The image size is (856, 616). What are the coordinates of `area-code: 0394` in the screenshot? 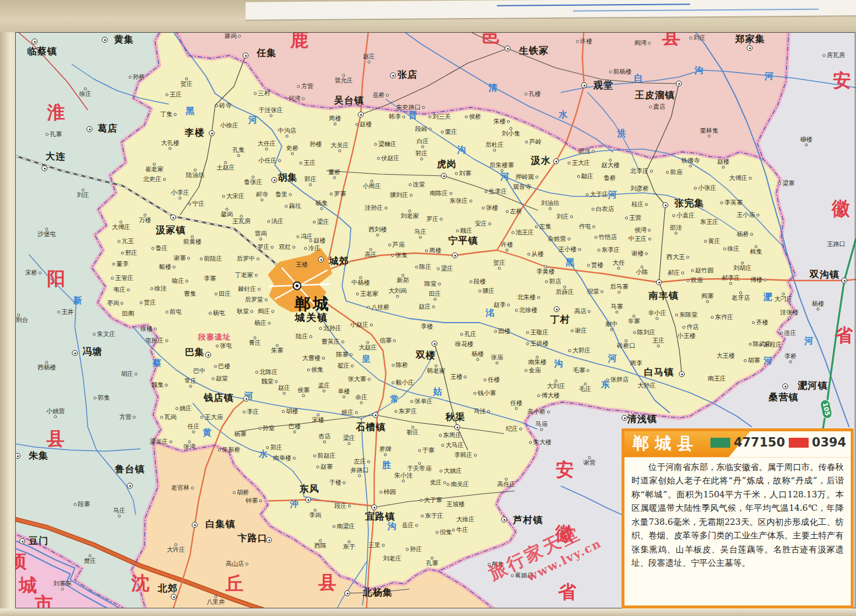 It's located at (829, 443).